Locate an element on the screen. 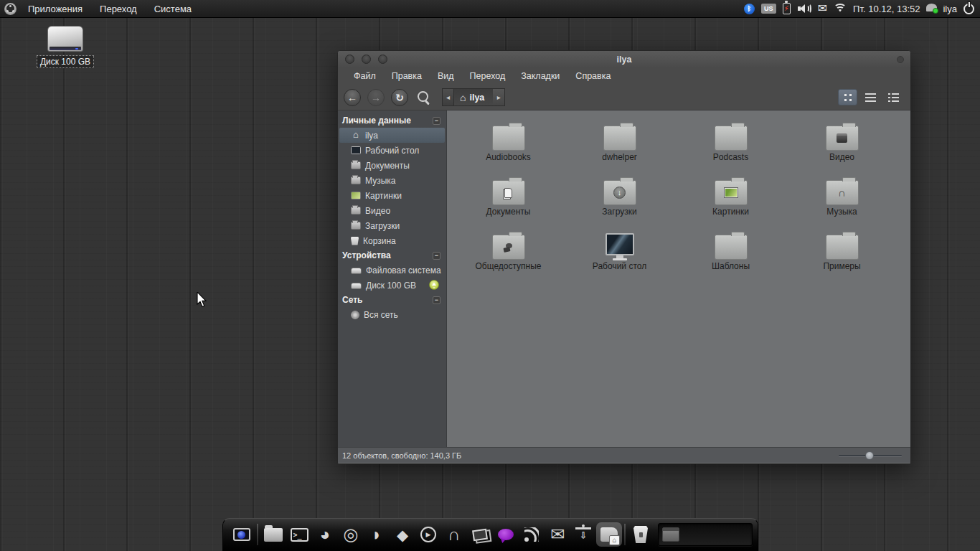 This screenshot has width=980, height=551. file-public: Общедоступные is located at coordinates (508, 255).